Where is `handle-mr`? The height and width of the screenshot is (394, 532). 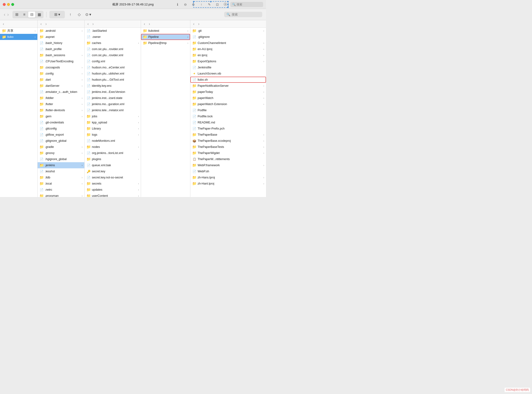
handle-mr is located at coordinates (228, 5).